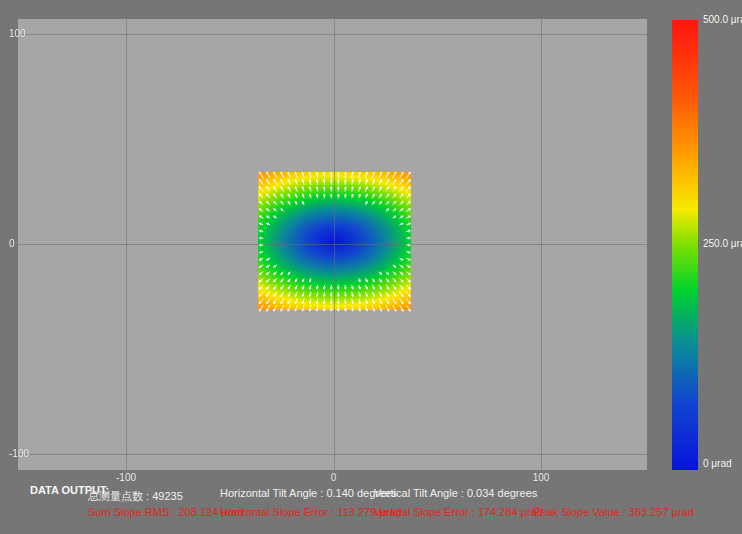 This screenshot has height=534, width=742. I want to click on x-tick-label: 100, so click(542, 478).